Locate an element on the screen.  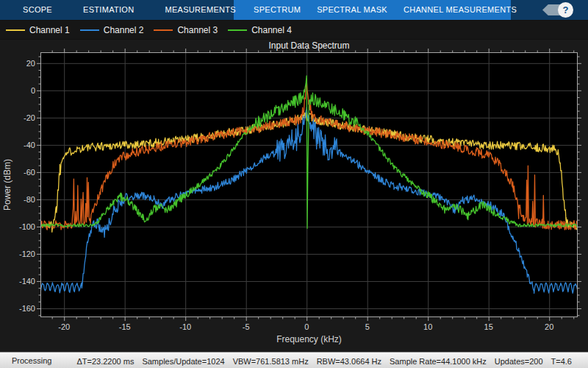
y-tick-label: -120 is located at coordinates (27, 254).